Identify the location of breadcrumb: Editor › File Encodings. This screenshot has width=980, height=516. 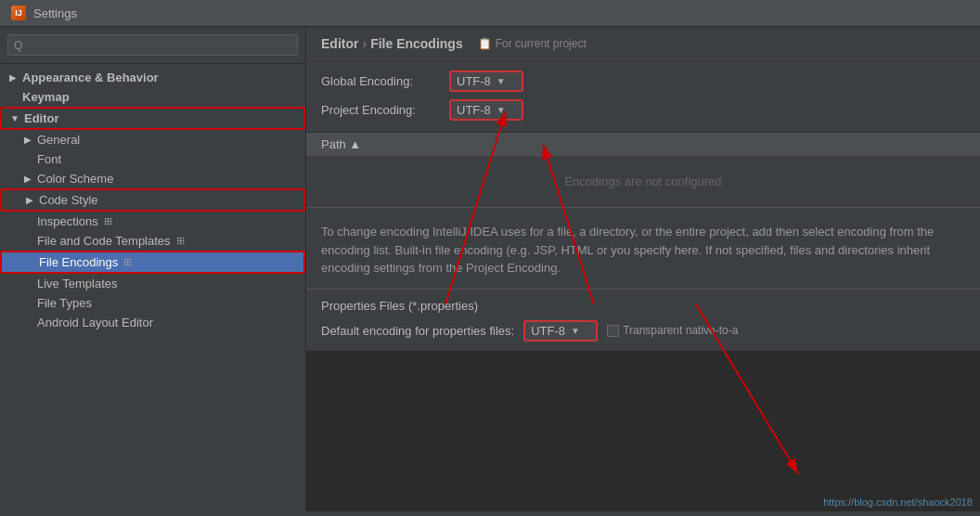
(392, 44).